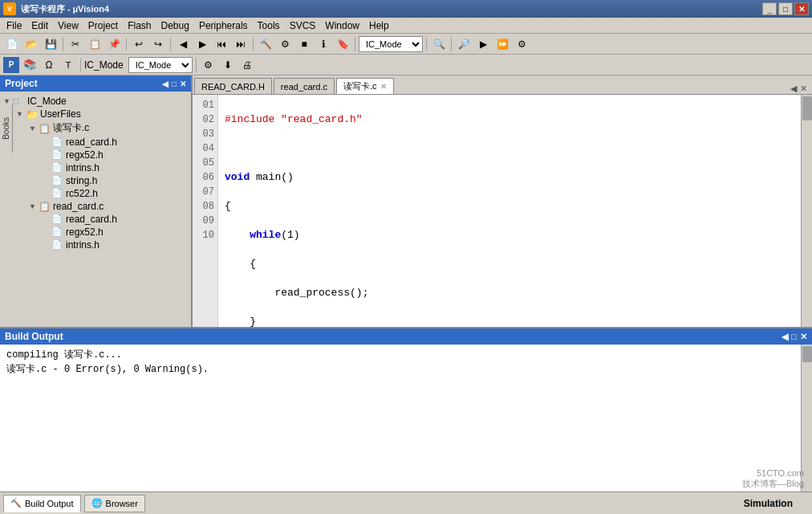  Describe the element at coordinates (794, 88) in the screenshot. I see `tab-scroll-left: ◀` at that location.